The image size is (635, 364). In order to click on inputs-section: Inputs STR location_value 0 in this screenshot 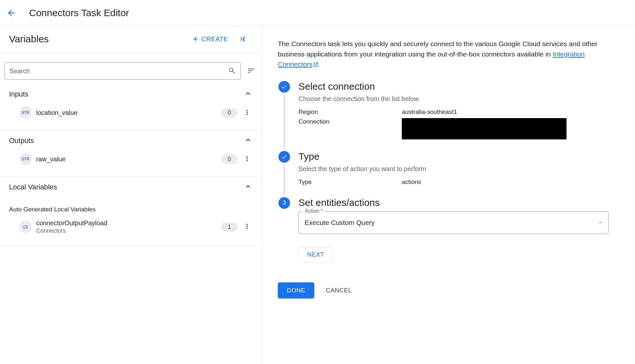, I will do `click(130, 107)`.